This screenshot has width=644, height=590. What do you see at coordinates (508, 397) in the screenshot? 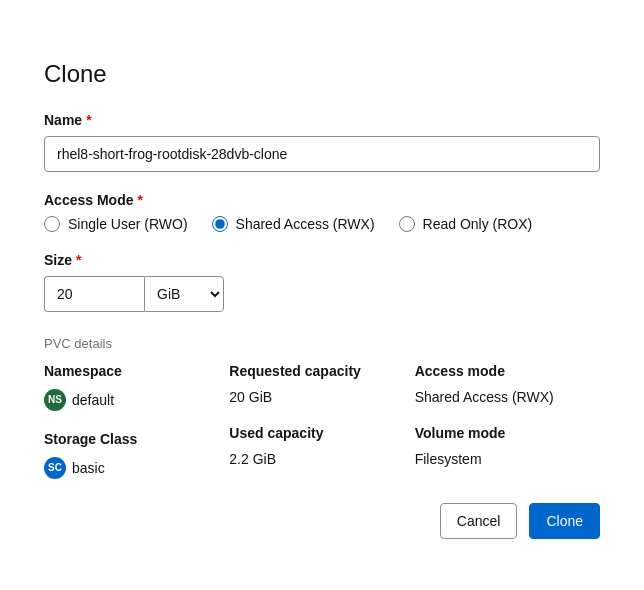
I see `access-mode-value: Shared Access (RWX)` at bounding box center [508, 397].